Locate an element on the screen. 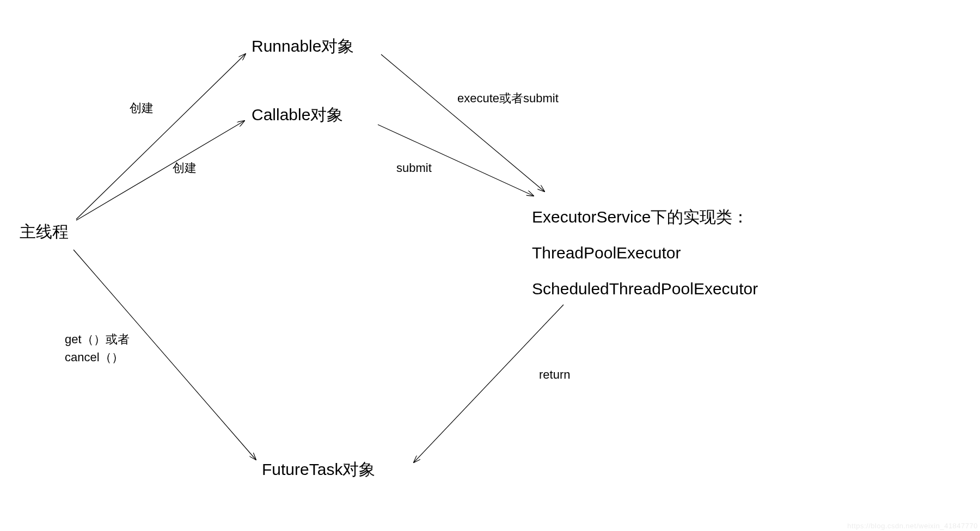 This screenshot has height=531, width=980. node-executor-line2: ThreadPoolExecutor is located at coordinates (607, 252).